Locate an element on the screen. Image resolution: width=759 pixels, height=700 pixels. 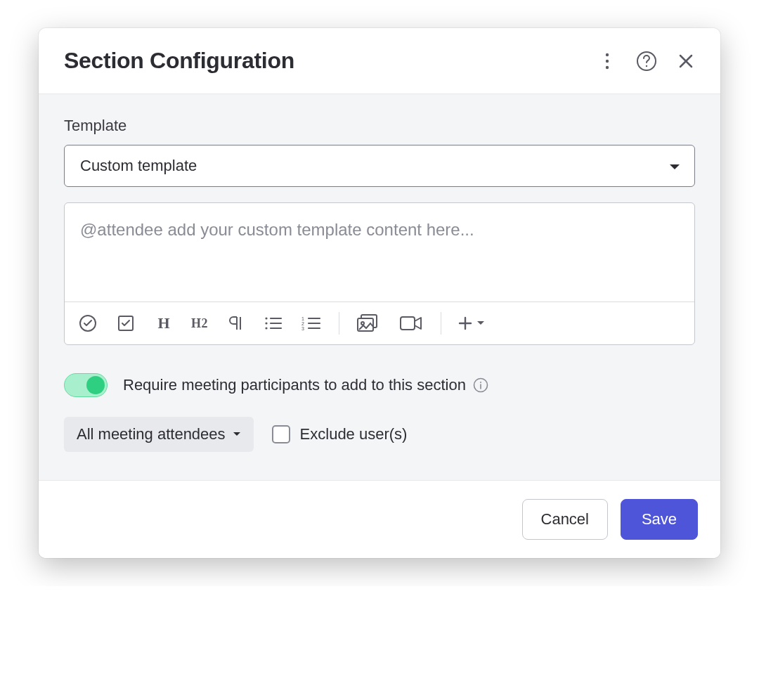
template-select: Custom template is located at coordinates (379, 166).